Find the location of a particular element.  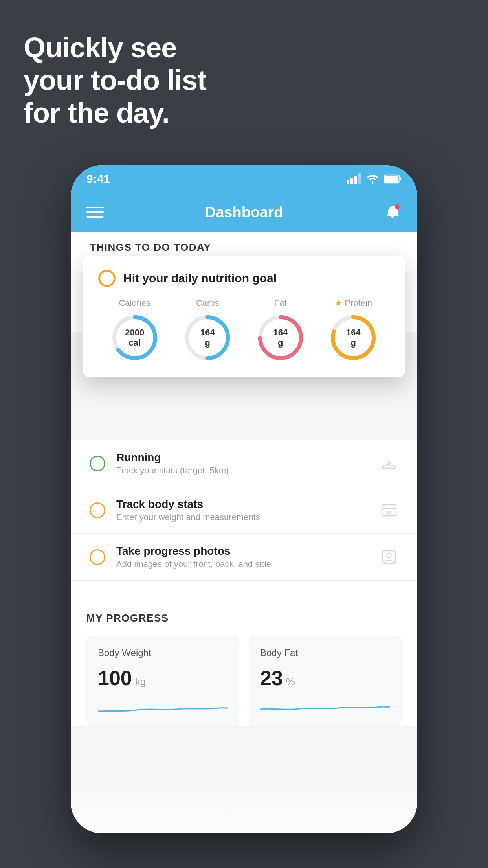

fat-stat: Fat 164g is located at coordinates (281, 331).